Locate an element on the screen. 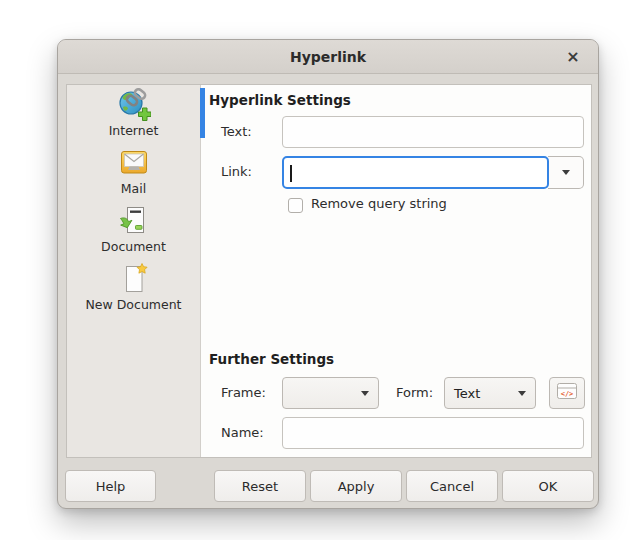 This screenshot has width=636, height=540. document-icon is located at coordinates (134, 221).